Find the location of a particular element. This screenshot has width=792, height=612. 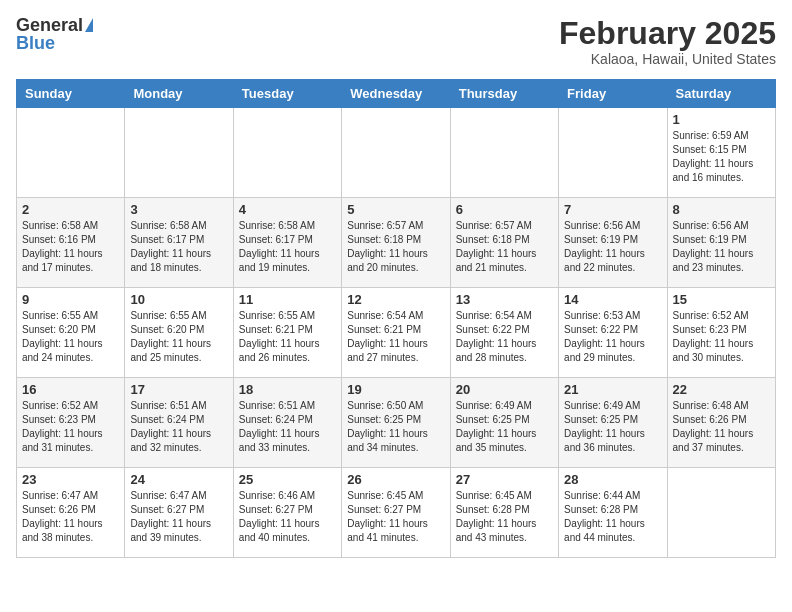

day-number: 23 is located at coordinates (70, 480).